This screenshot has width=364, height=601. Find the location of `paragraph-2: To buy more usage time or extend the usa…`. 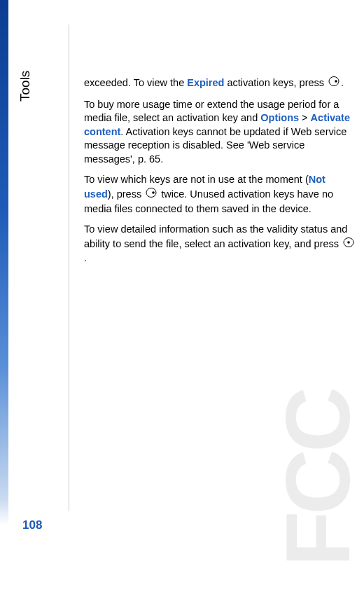

paragraph-2: To buy more usage time or extend the usa… is located at coordinates (220, 132).